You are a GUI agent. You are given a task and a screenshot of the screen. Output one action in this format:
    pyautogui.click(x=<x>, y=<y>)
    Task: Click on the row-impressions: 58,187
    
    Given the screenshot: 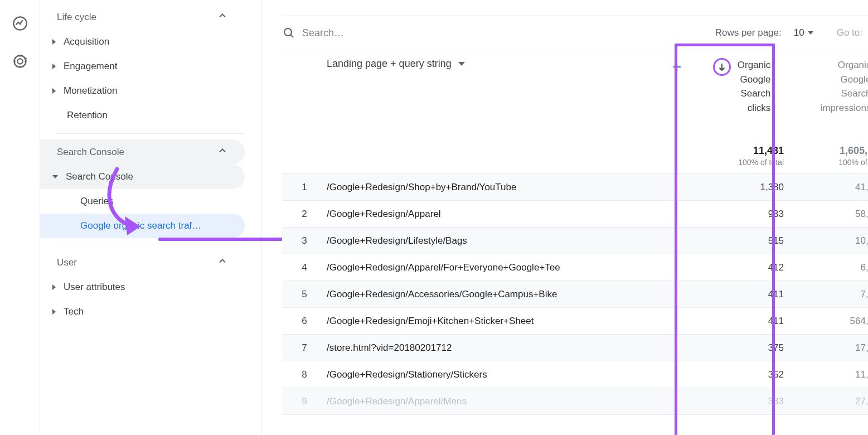 What is the action you would take?
    pyautogui.click(x=828, y=214)
    